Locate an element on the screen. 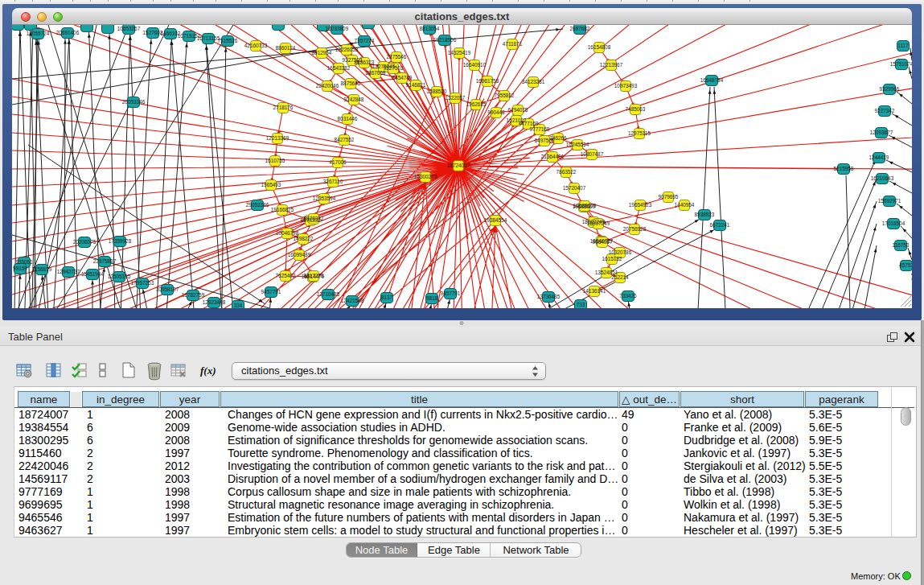 Image resolution: width=924 pixels, height=585 pixels. svg-text: 1322057 is located at coordinates (455, 98).